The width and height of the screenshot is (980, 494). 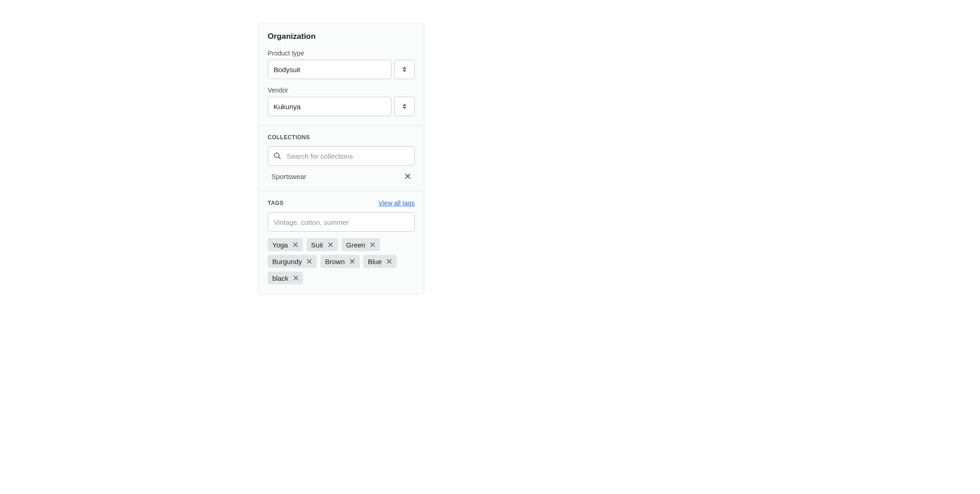 I want to click on organization-section: Organization Product type Vendor, so click(x=341, y=74).